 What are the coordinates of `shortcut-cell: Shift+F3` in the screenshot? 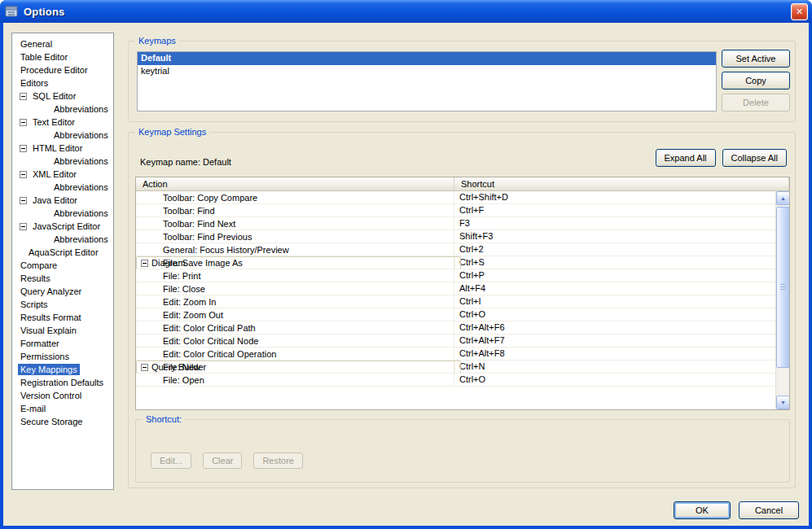 It's located at (615, 236).